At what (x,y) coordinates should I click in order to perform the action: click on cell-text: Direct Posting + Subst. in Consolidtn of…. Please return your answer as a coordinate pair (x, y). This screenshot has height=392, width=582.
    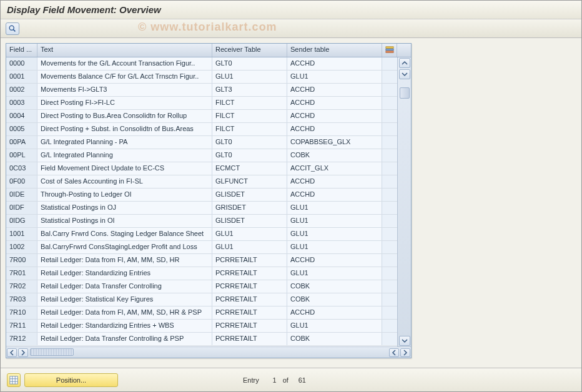
    Looking at the image, I should click on (125, 129).